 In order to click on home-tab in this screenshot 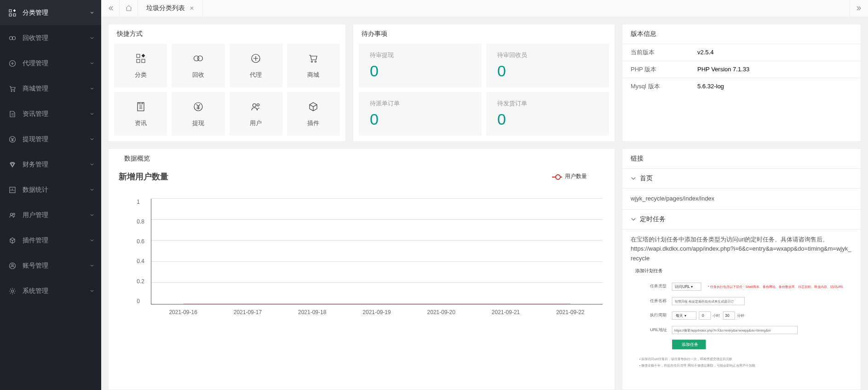, I will do `click(129, 8)`.